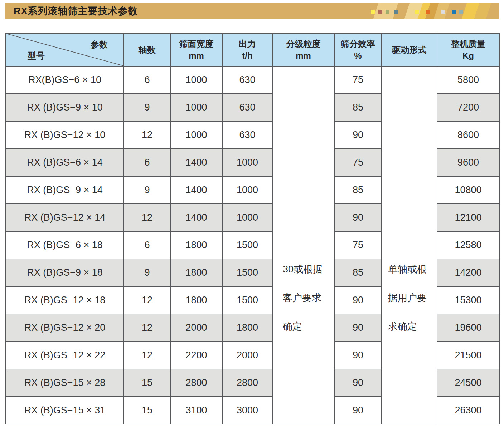  Describe the element at coordinates (247, 328) in the screenshot. I see `cell-output: 1800` at that location.